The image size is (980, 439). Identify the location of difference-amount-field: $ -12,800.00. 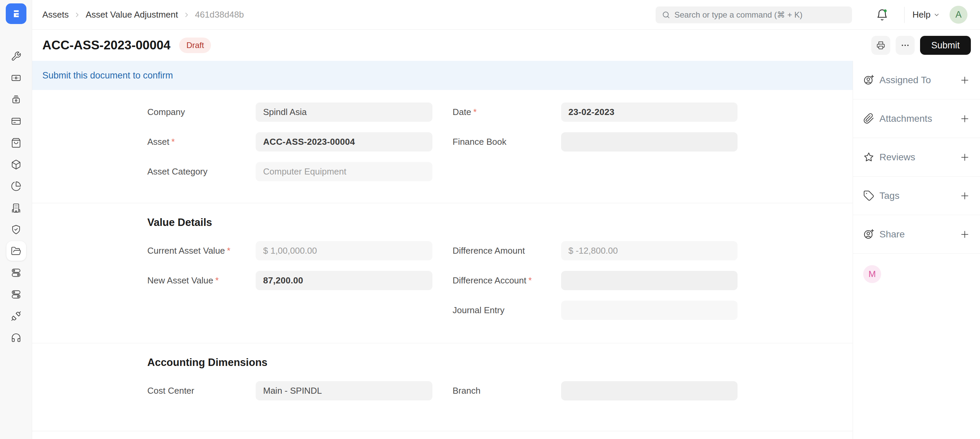
(650, 251).